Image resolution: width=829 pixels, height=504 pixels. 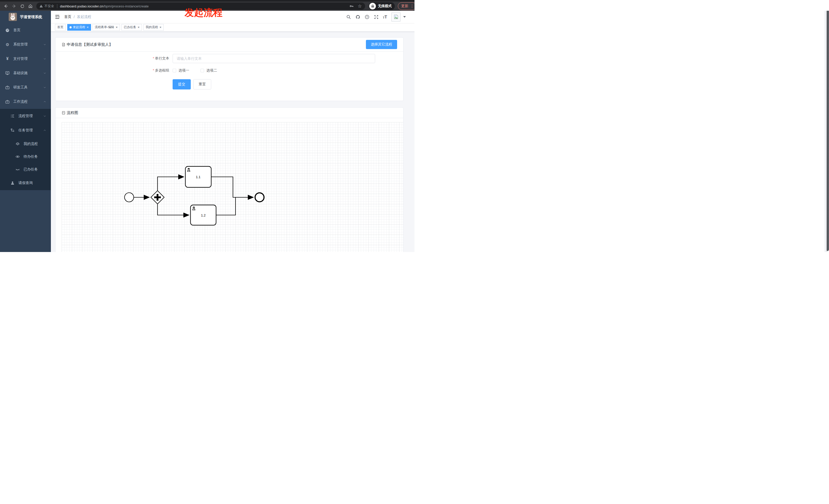 What do you see at coordinates (182, 84) in the screenshot?
I see `submit-button: 提交` at bounding box center [182, 84].